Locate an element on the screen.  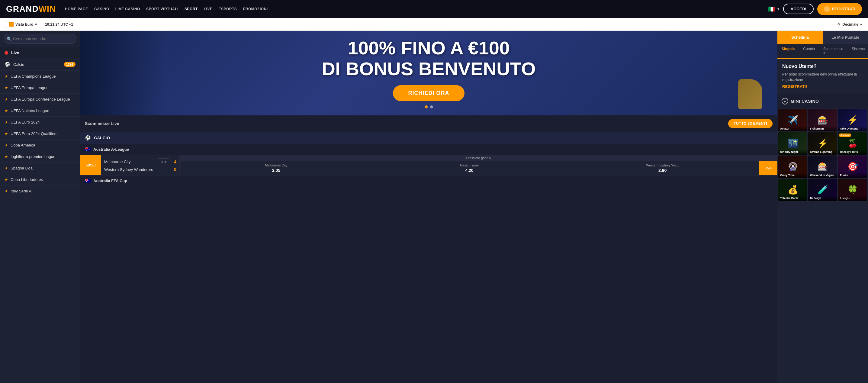
calcio-sport-icon: ⚽ is located at coordinates (88, 138).